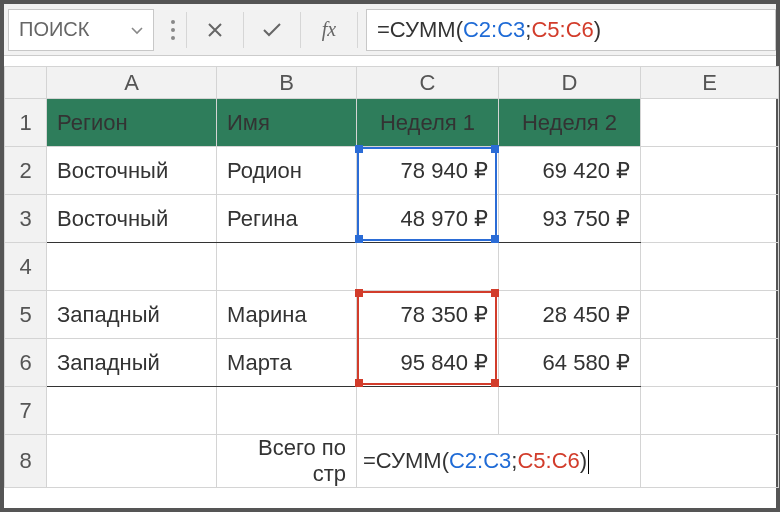 This screenshot has width=780, height=518. Describe the element at coordinates (132, 363) in the screenshot. I see `cell-a6: Западный` at that location.